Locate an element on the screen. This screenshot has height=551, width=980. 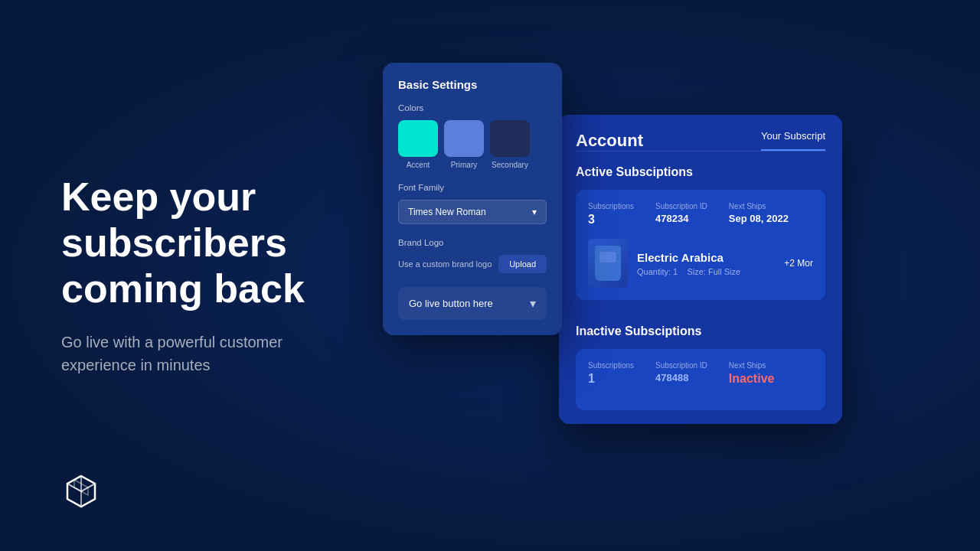
accent-label: Accent is located at coordinates (418, 165).